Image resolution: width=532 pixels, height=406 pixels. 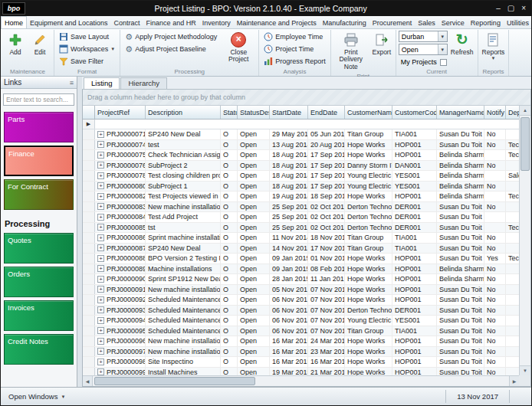 What do you see at coordinates (300, 280) in the screenshot?
I see `grid-row-PRJ0000090: +PRJ0000090Sprint SP1912 New Deal SaleOO…` at bounding box center [300, 280].